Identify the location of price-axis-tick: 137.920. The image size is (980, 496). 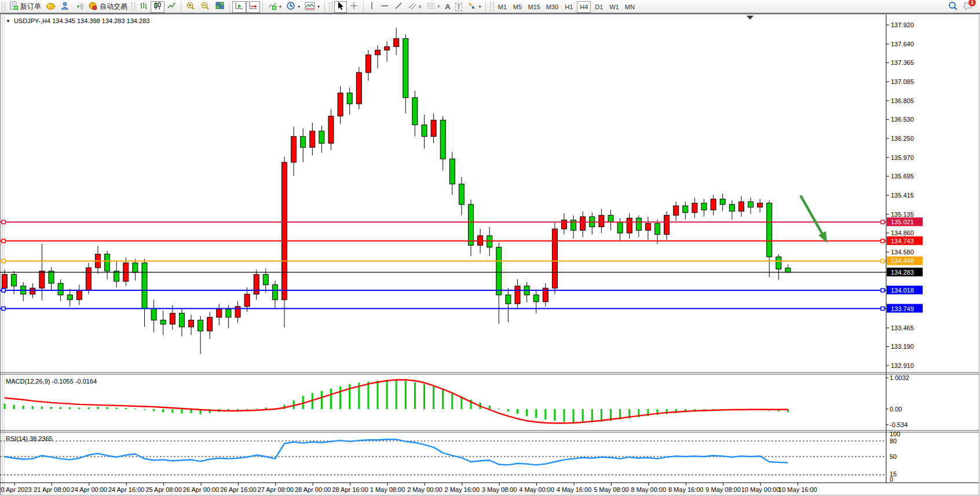
(902, 25).